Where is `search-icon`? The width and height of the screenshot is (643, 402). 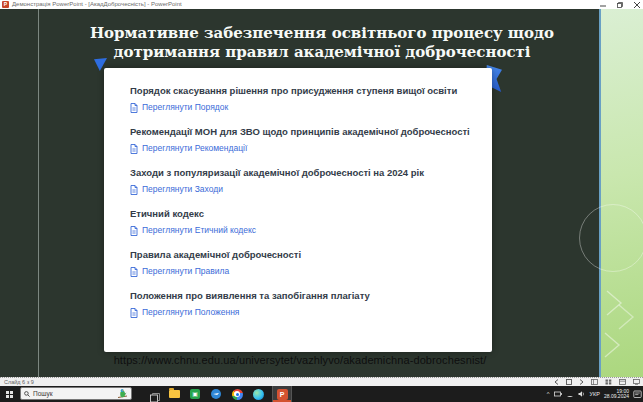 search-icon is located at coordinates (27, 394).